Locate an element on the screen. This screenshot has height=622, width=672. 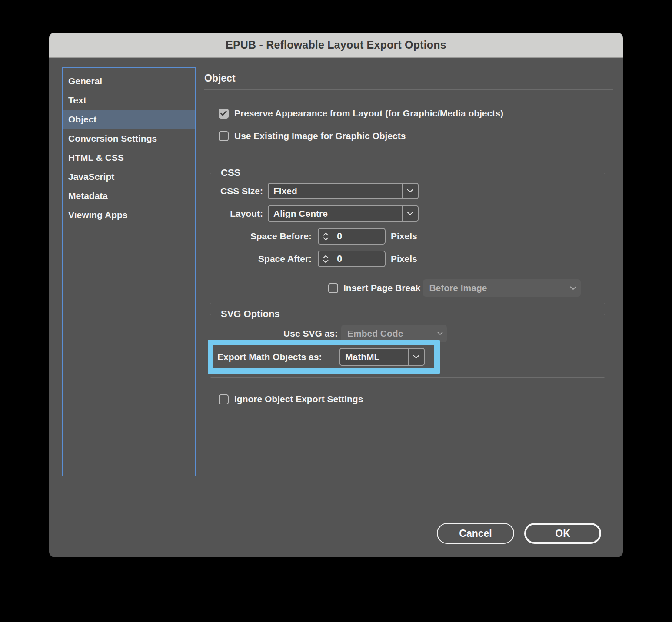
ignore-object-export-row: Ignore Object Export Settings is located at coordinates (291, 399).